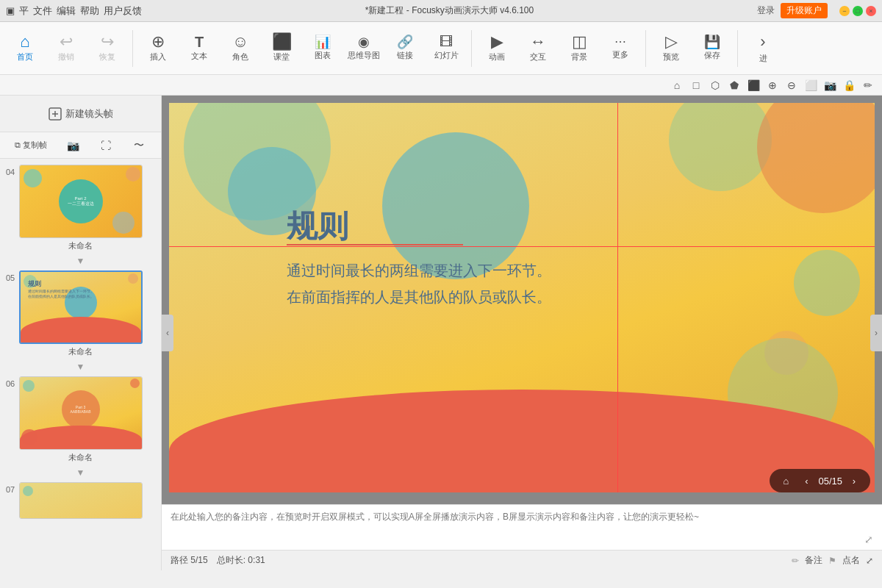 Image resolution: width=882 pixels, height=588 pixels. I want to click on toolbar-interact: ↔ 交互, so click(538, 49).